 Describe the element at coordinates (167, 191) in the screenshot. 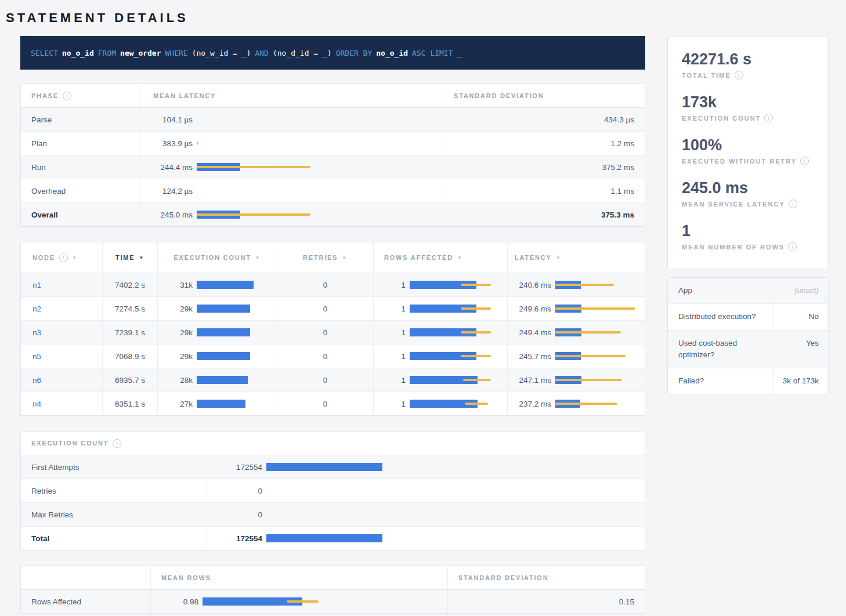

I see `mean-latency-value: 124.2 µs` at that location.